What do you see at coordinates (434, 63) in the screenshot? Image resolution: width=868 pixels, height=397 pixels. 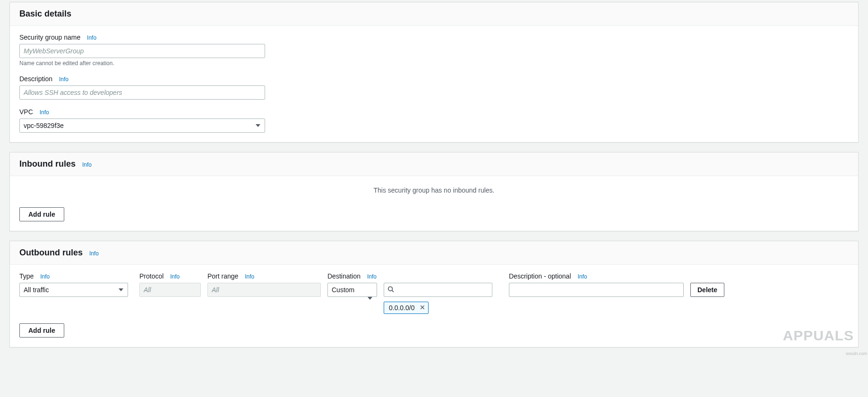 I see `security-group-name-helper: Name cannot be edited after creation.` at bounding box center [434, 63].